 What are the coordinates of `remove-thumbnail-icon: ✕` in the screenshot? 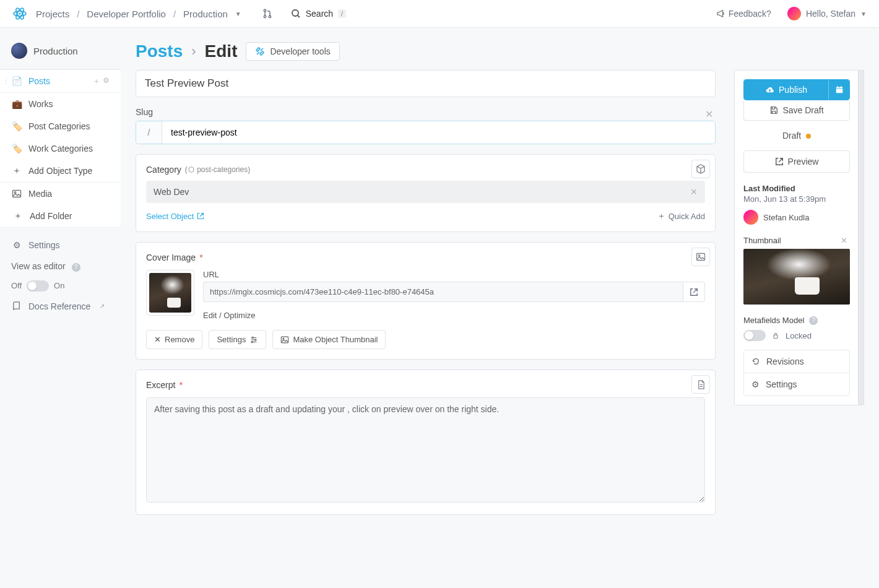 It's located at (844, 240).